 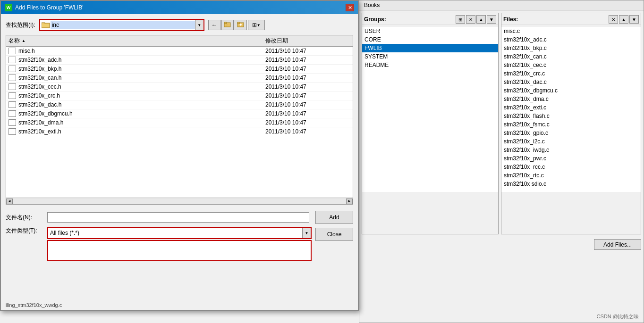 I want to click on groups-up-btn: ▲, so click(x=481, y=19).